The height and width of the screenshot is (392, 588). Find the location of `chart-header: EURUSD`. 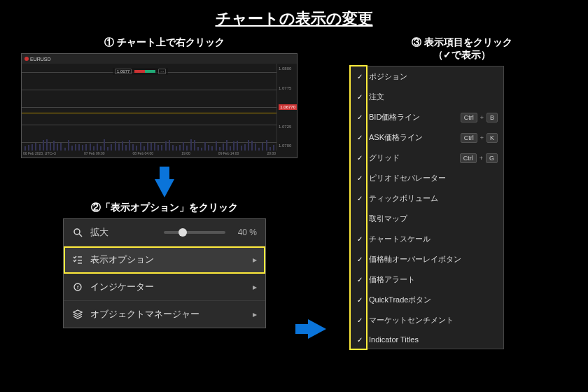

chart-header: EURUSD is located at coordinates (160, 59).